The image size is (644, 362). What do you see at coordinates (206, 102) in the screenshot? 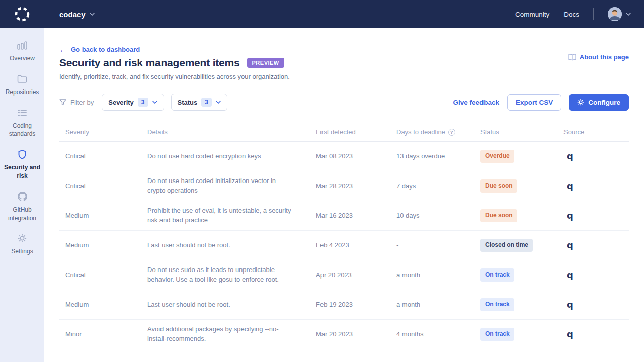
I see `filter-count-badge: 3` at bounding box center [206, 102].